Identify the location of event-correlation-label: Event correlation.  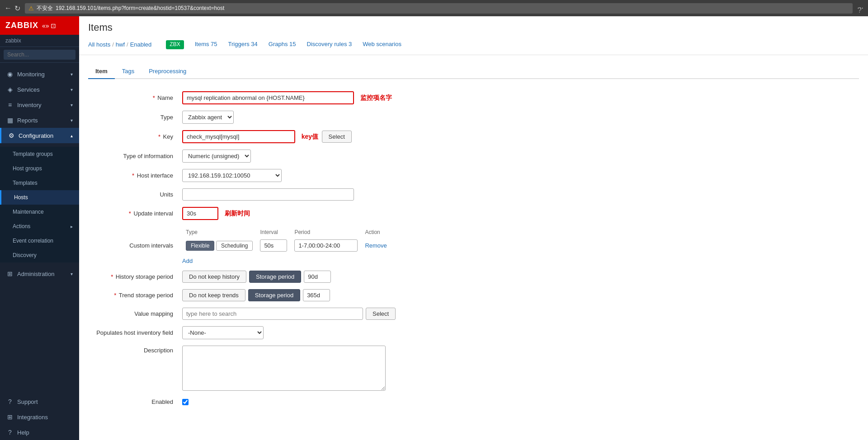
(33, 241).